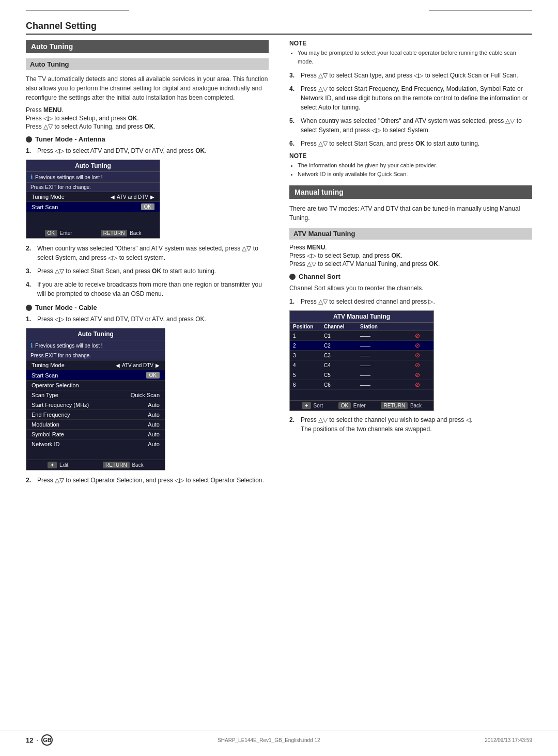 This screenshot has height=756, width=558. Describe the element at coordinates (362, 327) in the screenshot. I see `atv-table-header: Position Channel Station` at that location.